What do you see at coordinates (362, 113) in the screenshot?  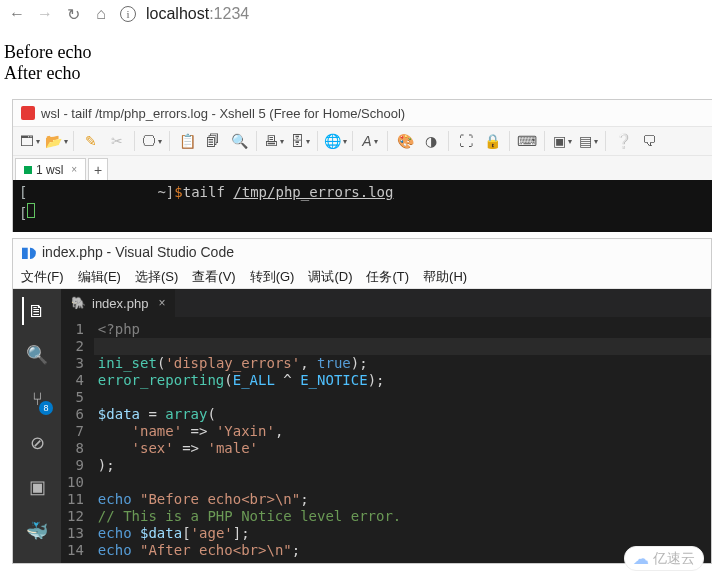 I see `xshell-titlebar: wsl - tailf /tmp/php_errors.log - Xshell…` at bounding box center [362, 113].